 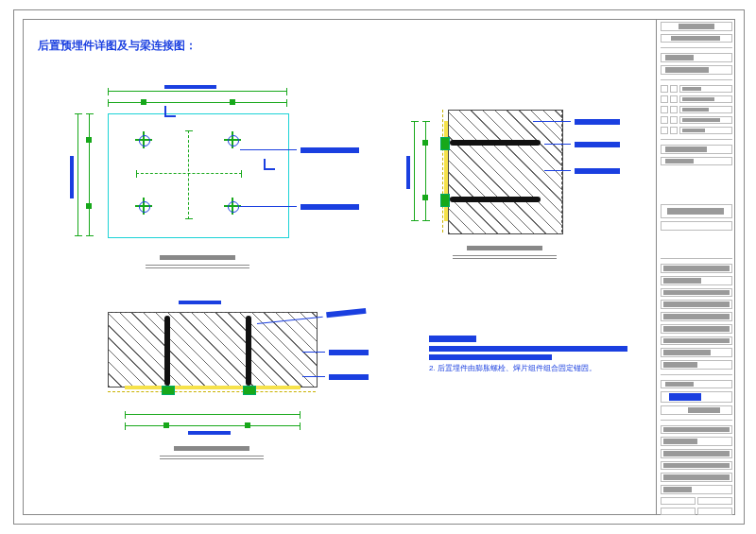 I want to click on notes-heading, so click(x=453, y=338).